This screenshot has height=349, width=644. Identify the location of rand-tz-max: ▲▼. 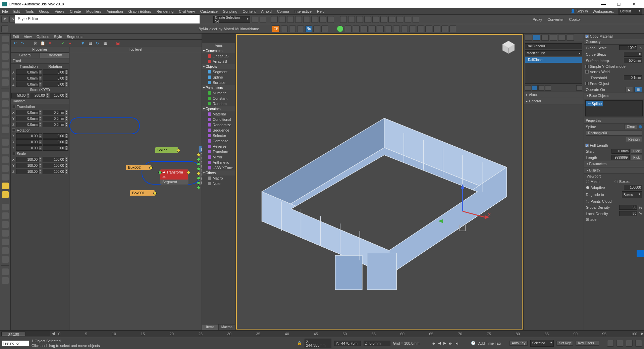
(56, 124).